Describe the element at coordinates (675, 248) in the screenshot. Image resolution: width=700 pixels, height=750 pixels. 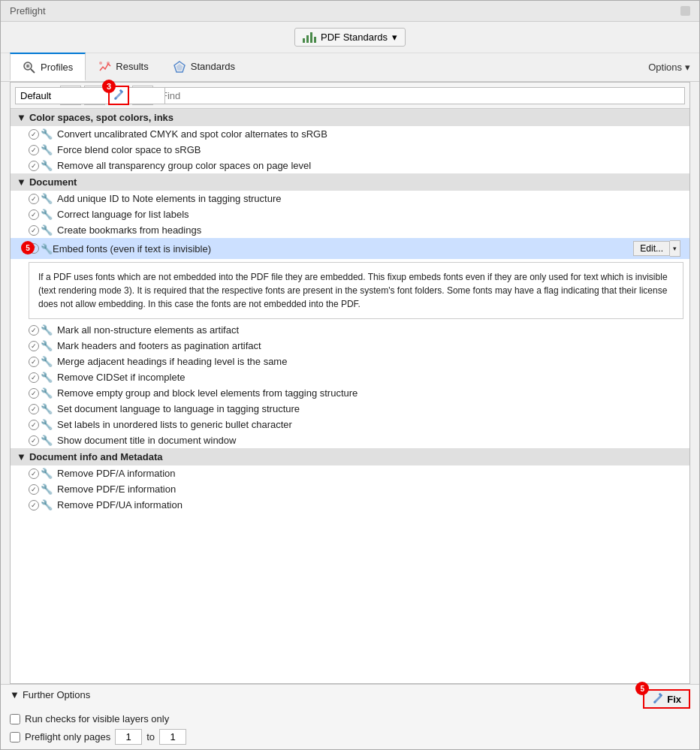
I see `edit-dropdown-arrow: ▾` at that location.